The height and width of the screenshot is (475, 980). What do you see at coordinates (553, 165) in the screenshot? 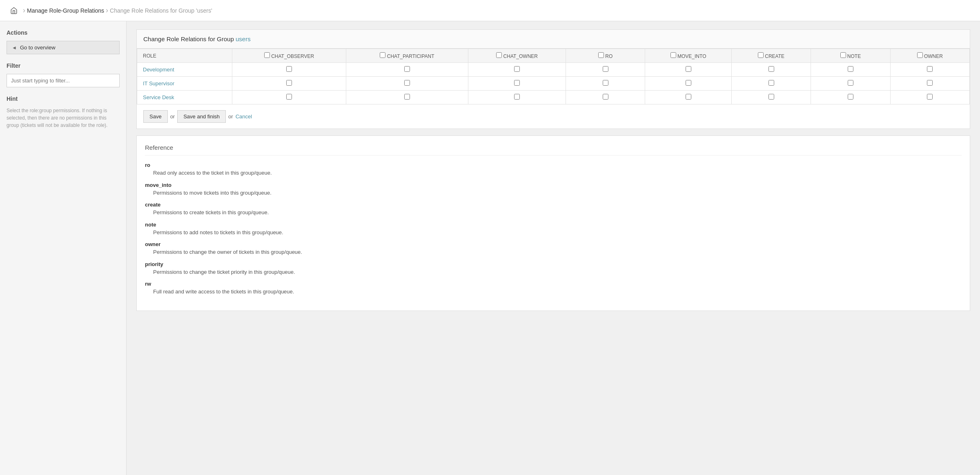
I see `reference-item-name: ro` at bounding box center [553, 165].